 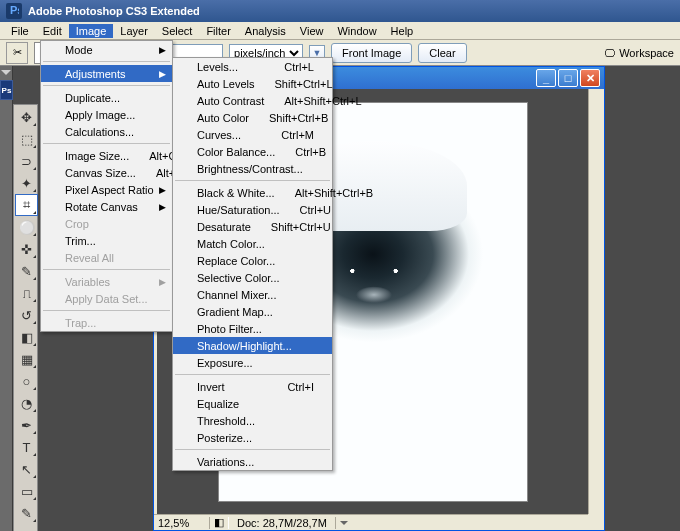 I want to click on adj-brightnesscontrast: Brightness/Contrast..., so click(x=252, y=168).